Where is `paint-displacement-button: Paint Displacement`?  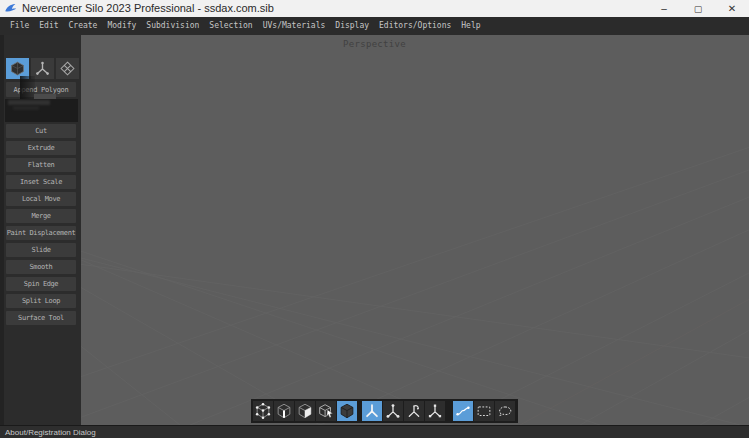 paint-displacement-button: Paint Displacement is located at coordinates (41, 233).